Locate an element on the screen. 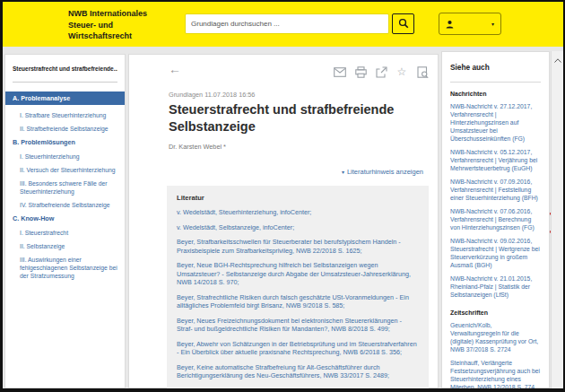 This screenshot has width=565, height=392. chevron-down-icon: ▾ is located at coordinates (493, 23).